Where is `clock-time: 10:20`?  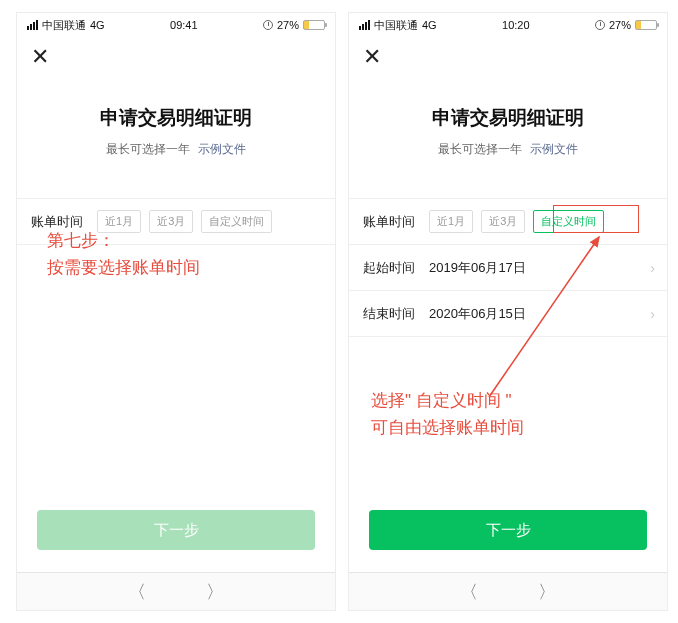 clock-time: 10:20 is located at coordinates (516, 25).